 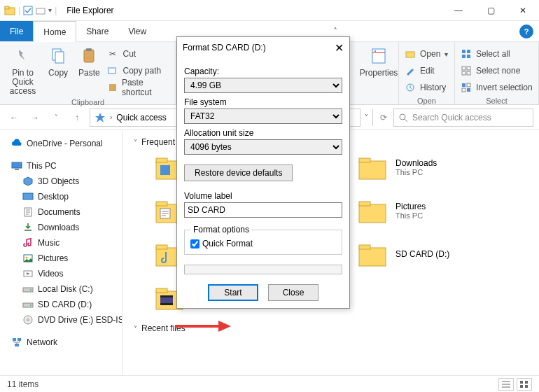 I want to click on tree-sd-card: SD CARD (D:), so click(x=61, y=304).